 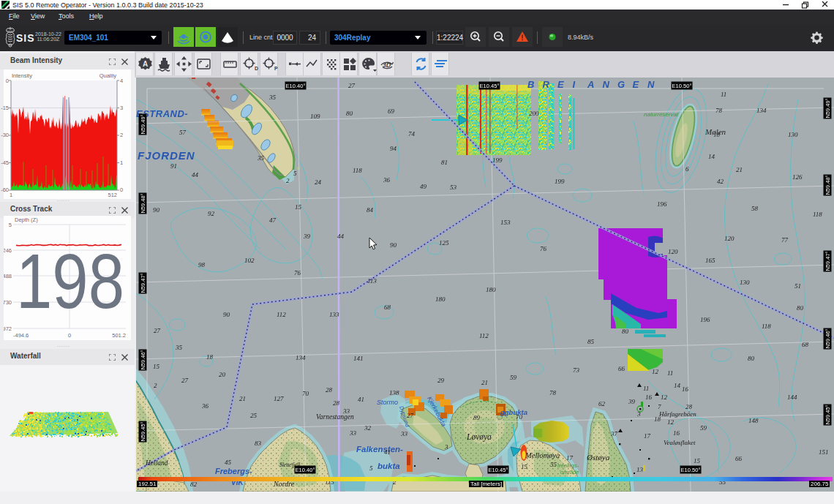 What do you see at coordinates (719, 110) in the screenshot?
I see `svg-text: 78` at bounding box center [719, 110].